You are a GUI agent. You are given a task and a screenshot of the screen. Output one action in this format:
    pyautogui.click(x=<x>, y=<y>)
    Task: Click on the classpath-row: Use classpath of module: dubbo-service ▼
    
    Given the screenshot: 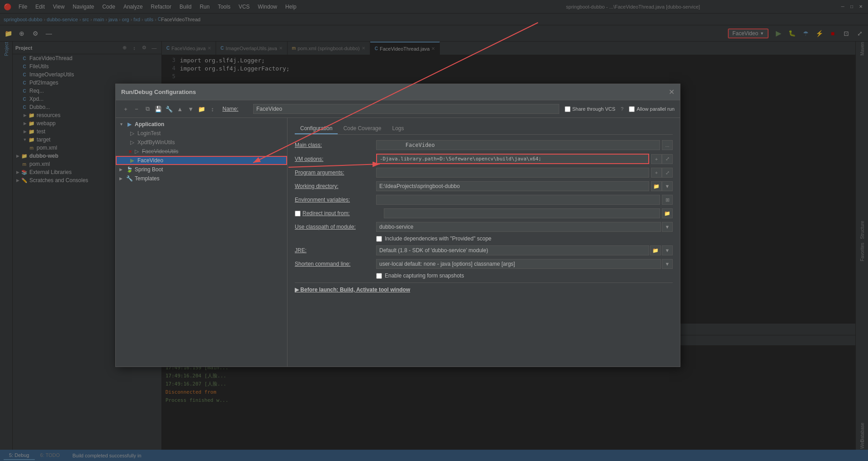 What is the action you would take?
    pyautogui.click(x=484, y=227)
    